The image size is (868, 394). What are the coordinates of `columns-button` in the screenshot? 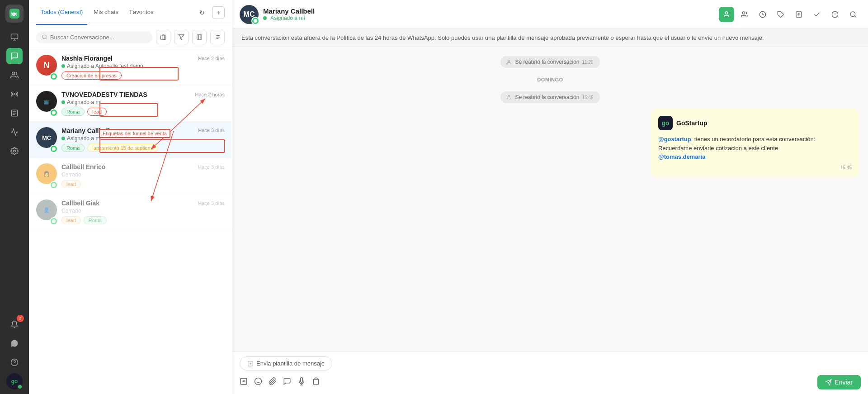 It's located at (199, 37).